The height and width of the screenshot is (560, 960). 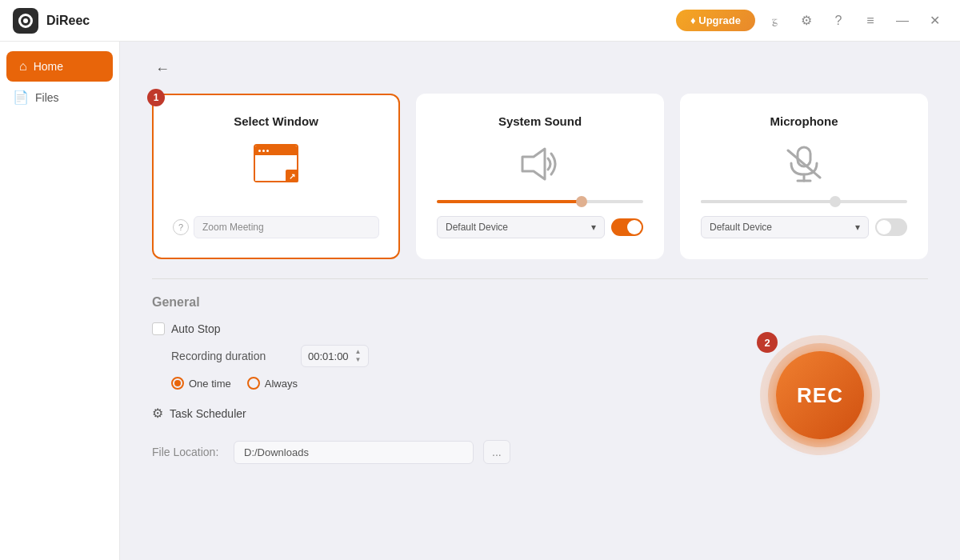 I want to click on help-circle-icon: ?, so click(x=181, y=227).